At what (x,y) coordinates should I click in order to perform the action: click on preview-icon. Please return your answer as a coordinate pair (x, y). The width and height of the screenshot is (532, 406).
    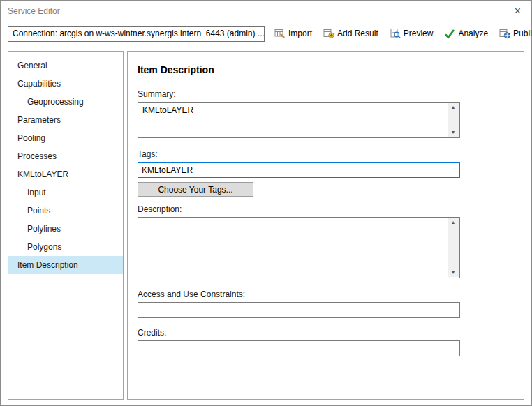
    Looking at the image, I should click on (395, 33).